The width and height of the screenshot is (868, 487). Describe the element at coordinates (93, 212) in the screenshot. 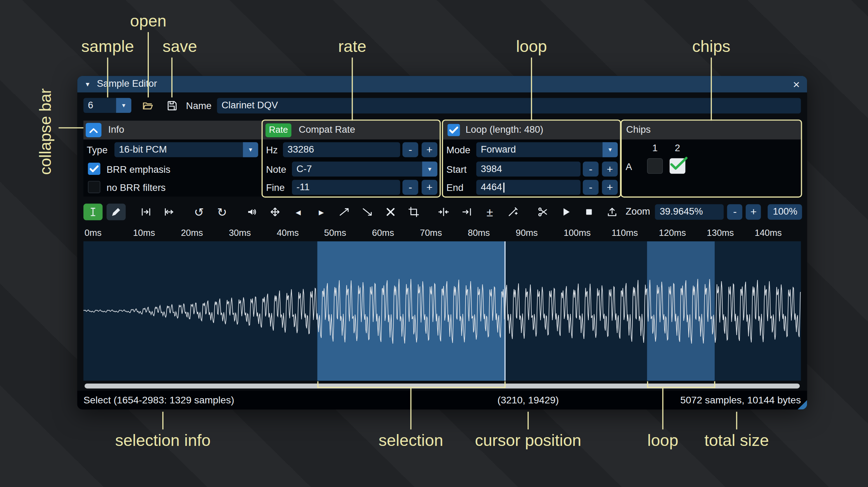

I see `select-tool-button` at that location.